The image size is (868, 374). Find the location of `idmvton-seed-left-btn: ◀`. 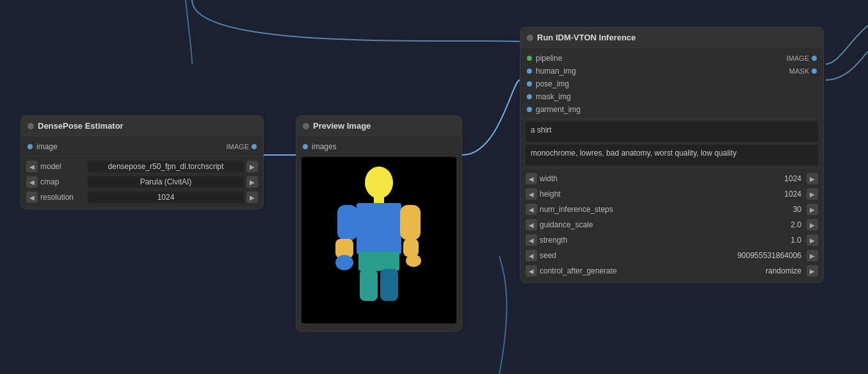

idmvton-seed-left-btn: ◀ is located at coordinates (531, 256).